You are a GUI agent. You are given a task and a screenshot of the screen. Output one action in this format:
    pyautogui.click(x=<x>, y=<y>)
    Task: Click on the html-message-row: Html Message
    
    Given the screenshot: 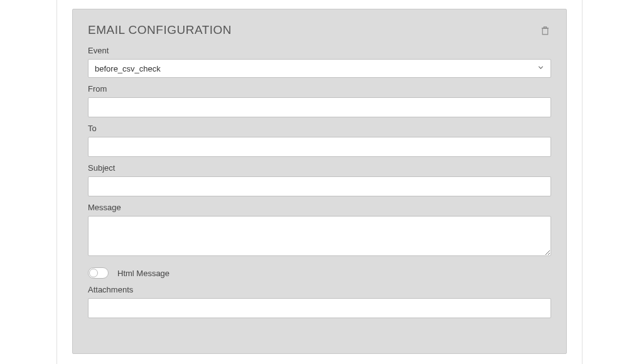 What is the action you would take?
    pyautogui.click(x=320, y=273)
    